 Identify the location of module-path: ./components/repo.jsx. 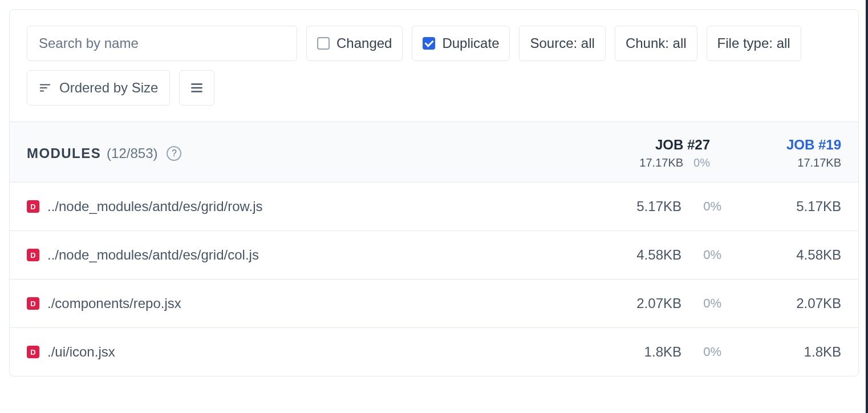
(114, 303).